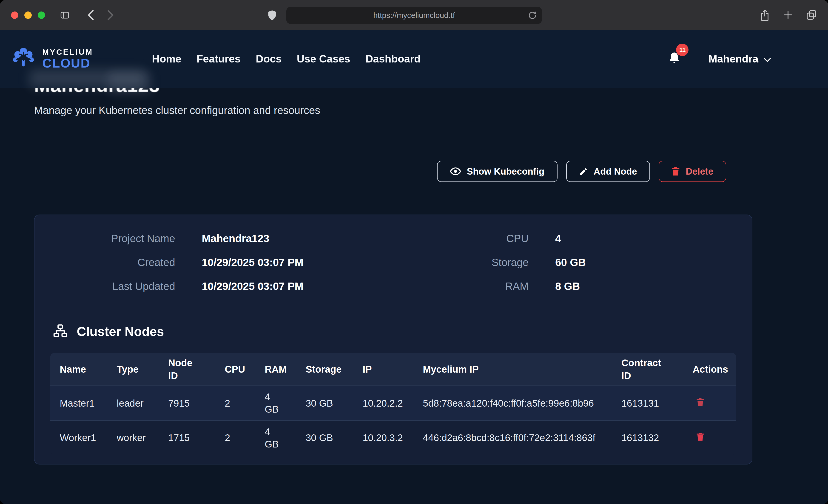  What do you see at coordinates (608, 171) in the screenshot?
I see `add-node-button: Add Node` at bounding box center [608, 171].